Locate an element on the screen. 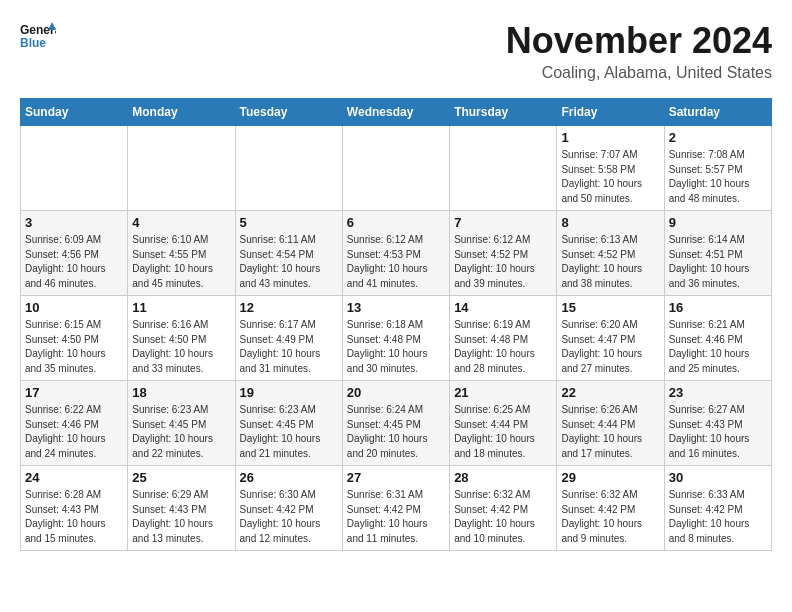 The width and height of the screenshot is (792, 612). day-info: Sunrise: 6:09 AM Sunset: 4:56 PM Dayligh… is located at coordinates (74, 262).